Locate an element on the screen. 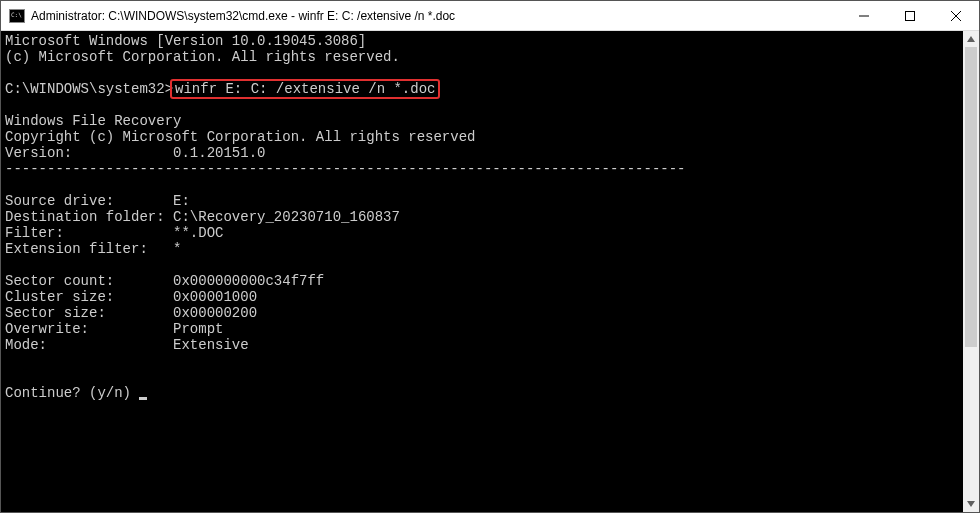 This screenshot has height=513, width=980. label: Sector count: is located at coordinates (60, 281).